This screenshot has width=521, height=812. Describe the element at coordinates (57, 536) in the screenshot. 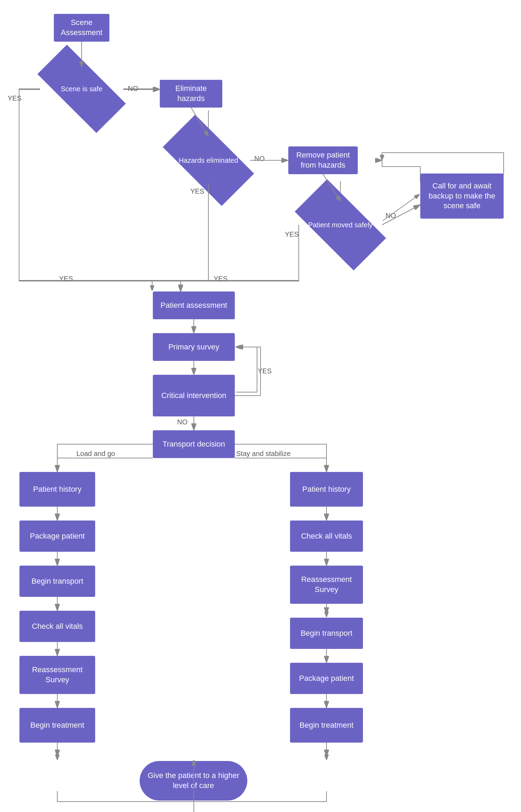

I see `left-package-patient-node: Package patient` at that location.